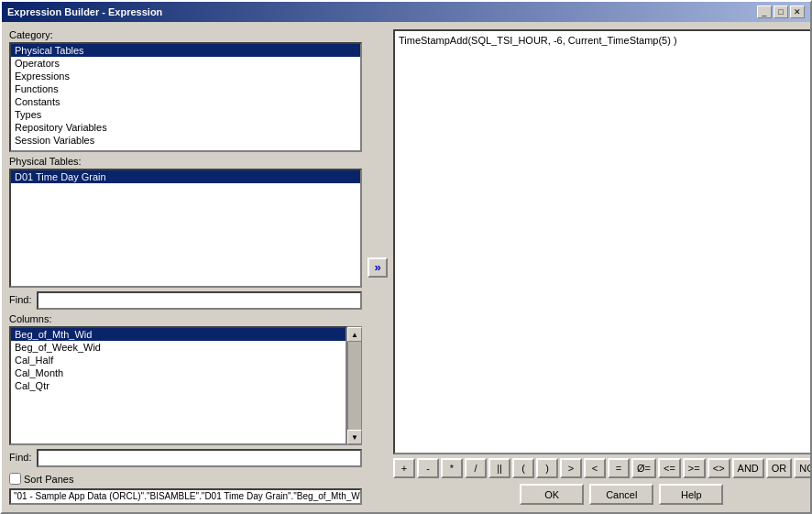 This screenshot has width=812, height=514. Describe the element at coordinates (185, 228) in the screenshot. I see `physical-tables-listbox: D01 Time Day Grain` at that location.